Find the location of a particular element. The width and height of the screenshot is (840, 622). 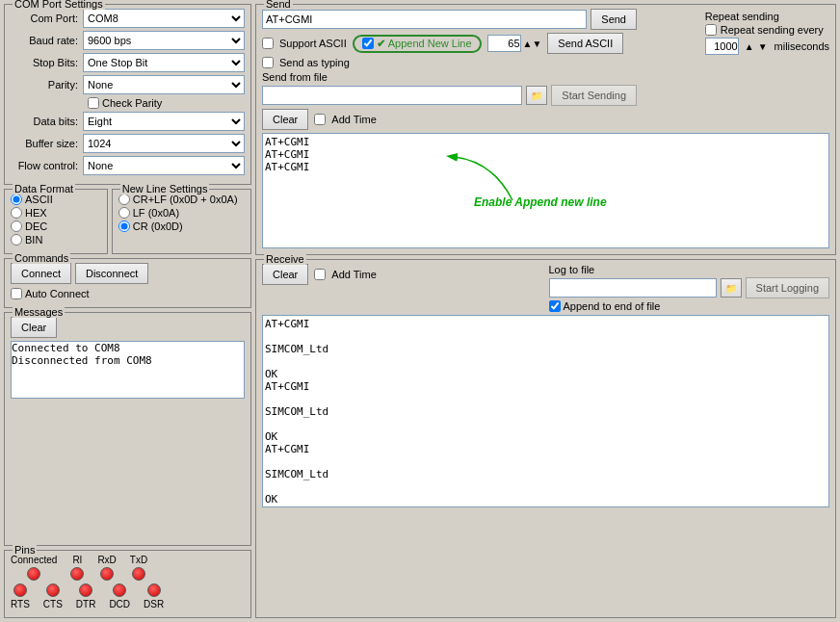

checkmark-icon: ✔ is located at coordinates (381, 44).